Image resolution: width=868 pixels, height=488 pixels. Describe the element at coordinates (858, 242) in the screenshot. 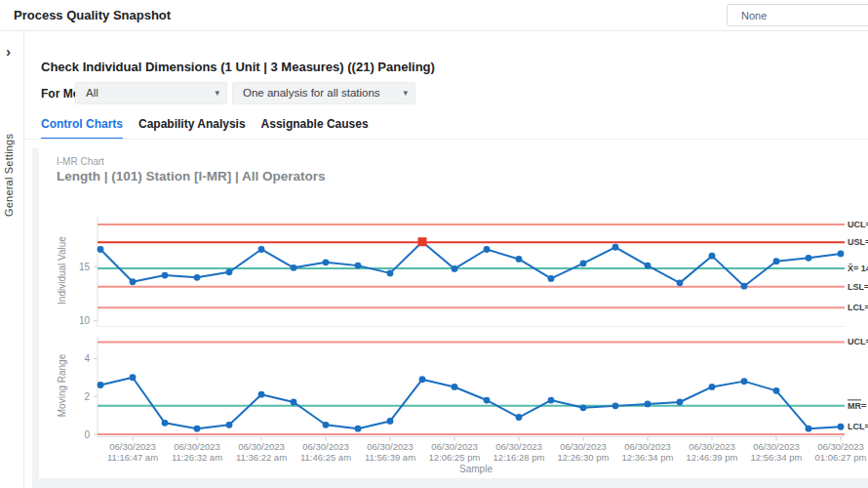

I see `chart-text: USL=` at that location.